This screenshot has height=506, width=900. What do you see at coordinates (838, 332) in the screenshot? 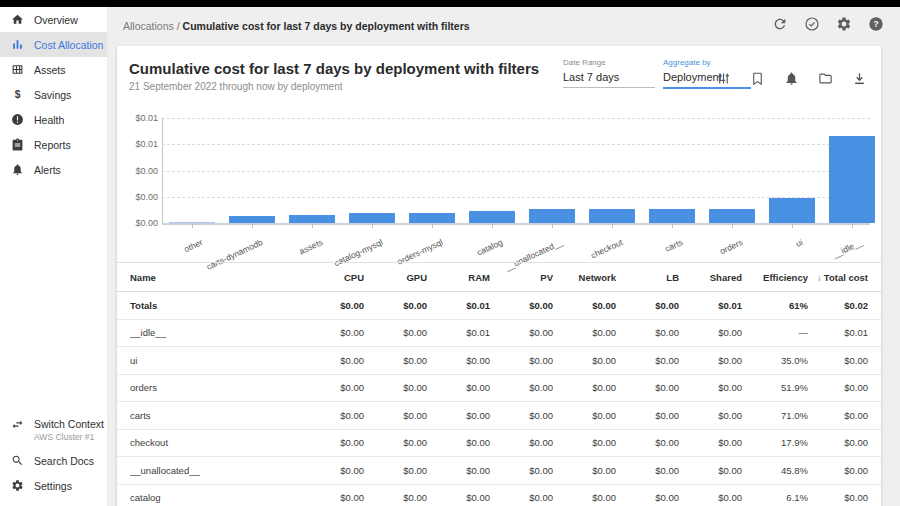
I see `cell-total-cost: $0.01` at bounding box center [838, 332].